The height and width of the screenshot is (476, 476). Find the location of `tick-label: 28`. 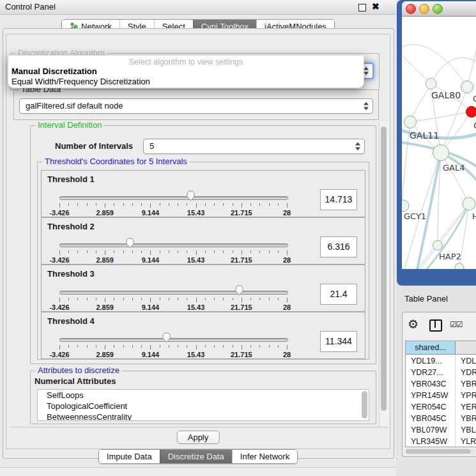

tick-label: 28 is located at coordinates (287, 213).